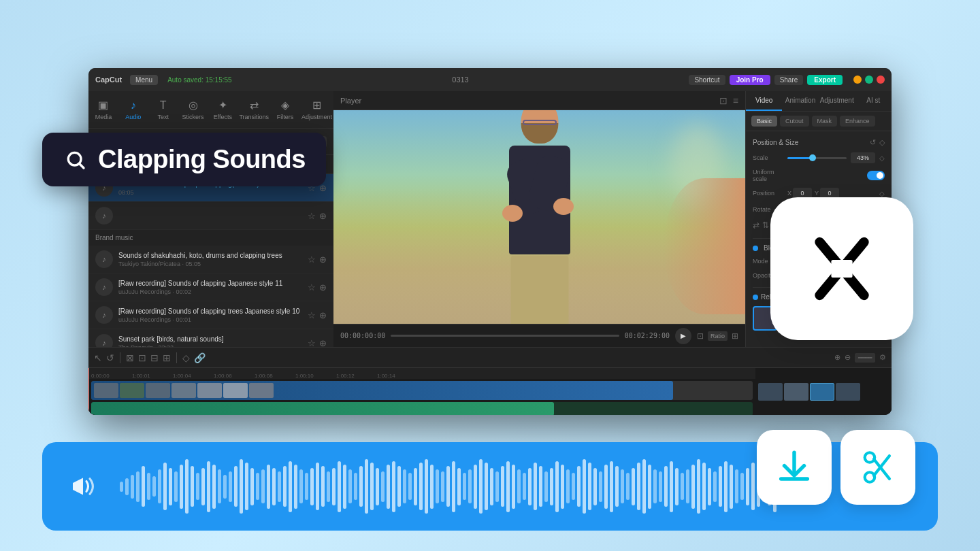 Image resolution: width=980 pixels, height=551 pixels. Describe the element at coordinates (881, 80) in the screenshot. I see `close-button` at that location.